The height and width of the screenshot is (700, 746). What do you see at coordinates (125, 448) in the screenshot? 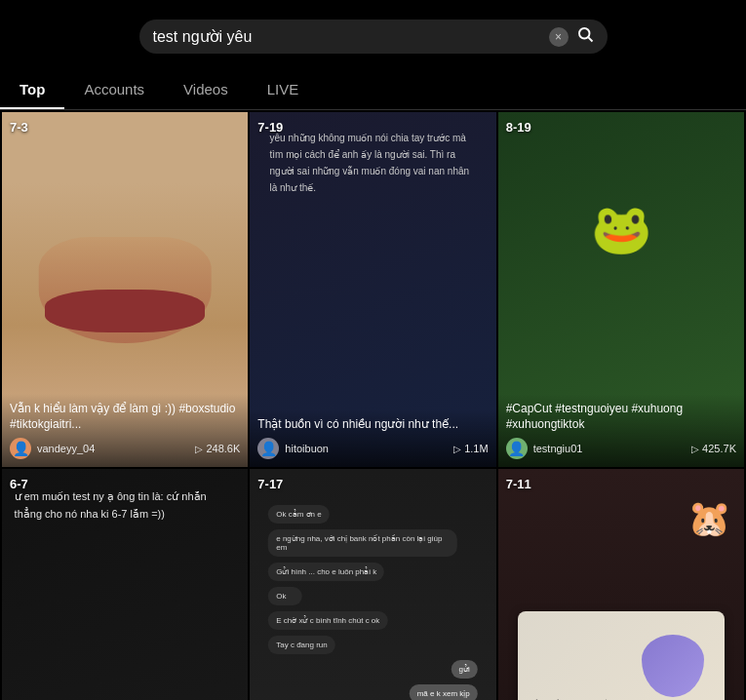
I see `video-meta-1: 👤 vandeyy_04 248.6K` at bounding box center [125, 448].